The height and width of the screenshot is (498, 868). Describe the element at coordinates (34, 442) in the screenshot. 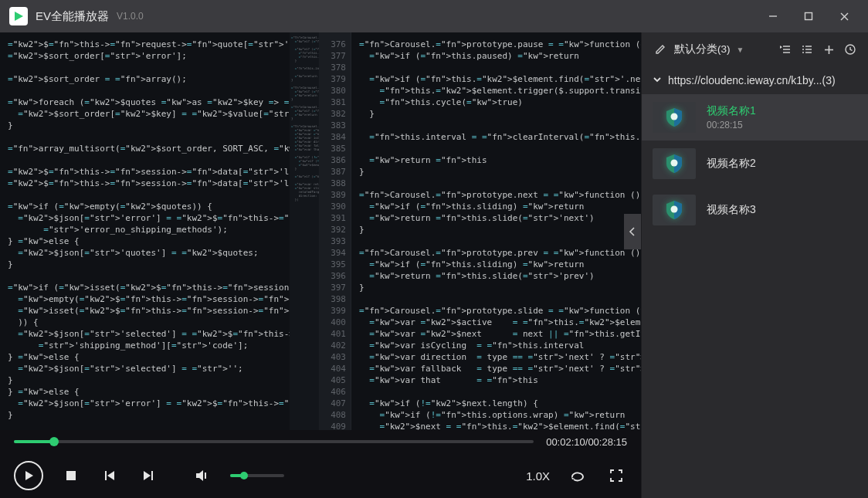

I see `seek-fill` at that location.